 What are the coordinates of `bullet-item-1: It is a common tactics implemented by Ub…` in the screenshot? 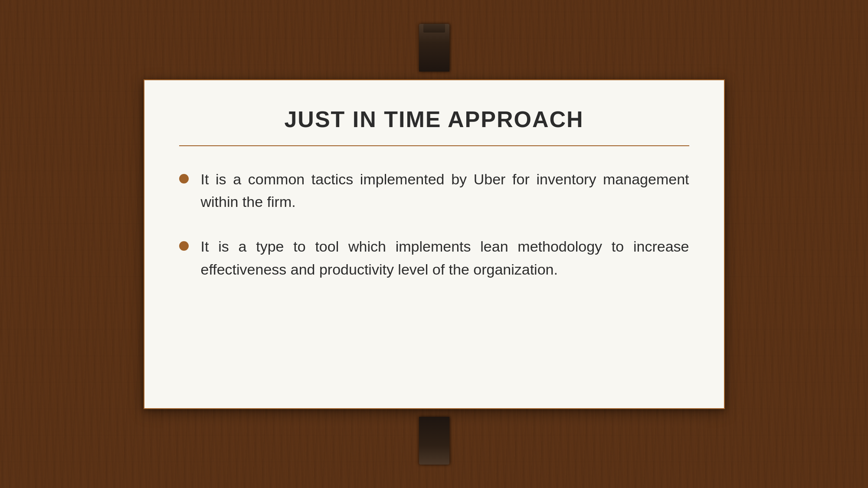 It's located at (434, 191).